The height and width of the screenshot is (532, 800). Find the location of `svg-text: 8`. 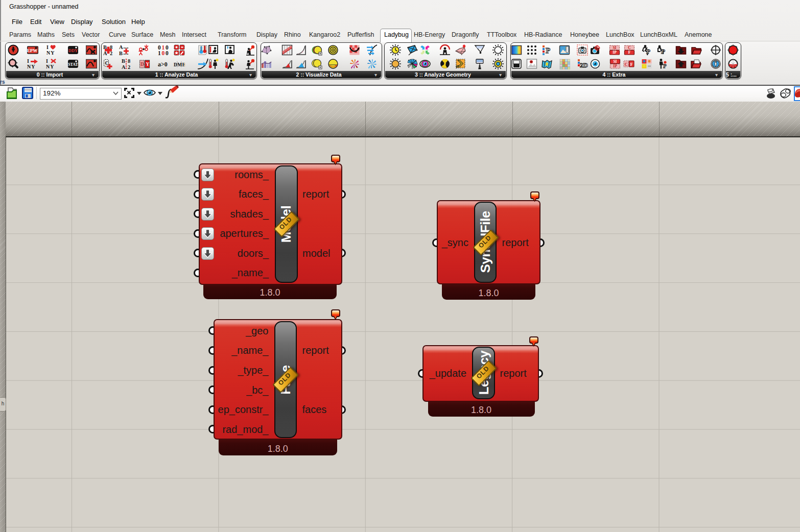

svg-text: 8 is located at coordinates (129, 61).